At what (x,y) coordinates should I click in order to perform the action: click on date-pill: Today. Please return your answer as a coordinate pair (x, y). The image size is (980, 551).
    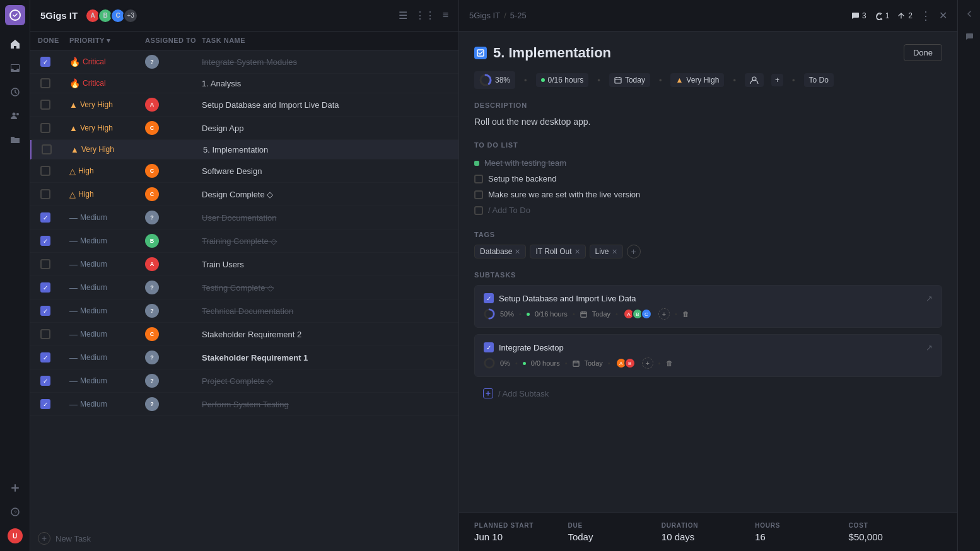
    Looking at the image, I should click on (629, 80).